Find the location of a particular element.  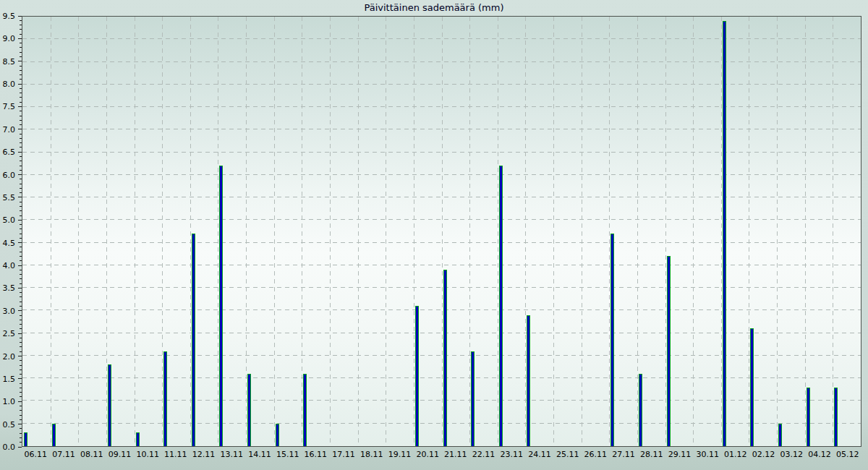

y-axis-tick-label: 5.5 is located at coordinates (9, 198).